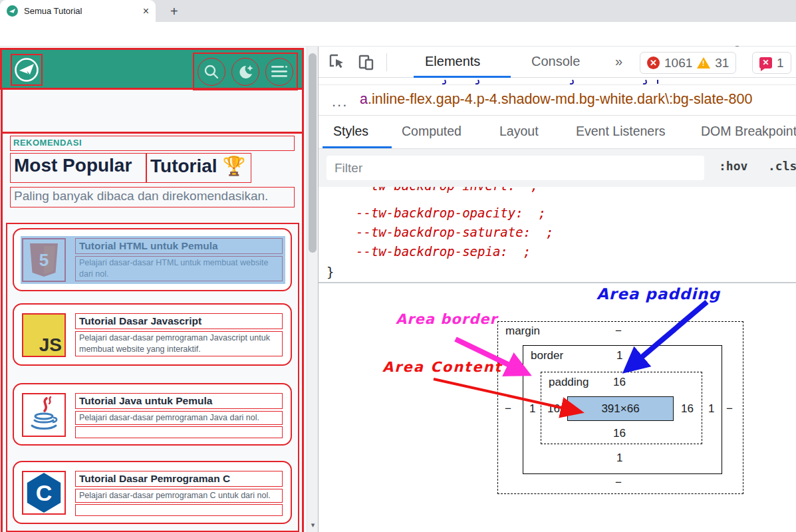  Describe the element at coordinates (364, 99) in the screenshot. I see `selector-tag: a` at that location.